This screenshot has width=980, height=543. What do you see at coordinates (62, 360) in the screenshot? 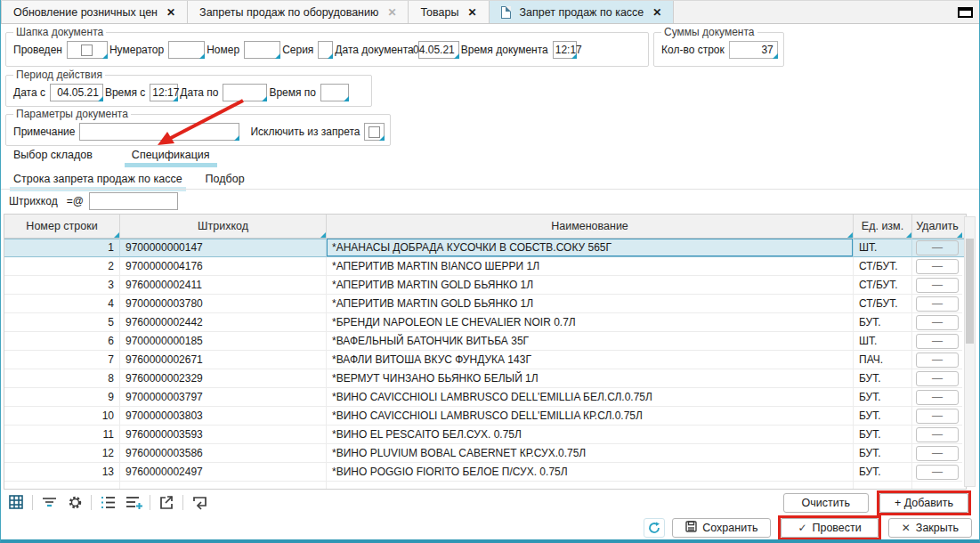
I see `row-number-cell: 7` at bounding box center [62, 360].